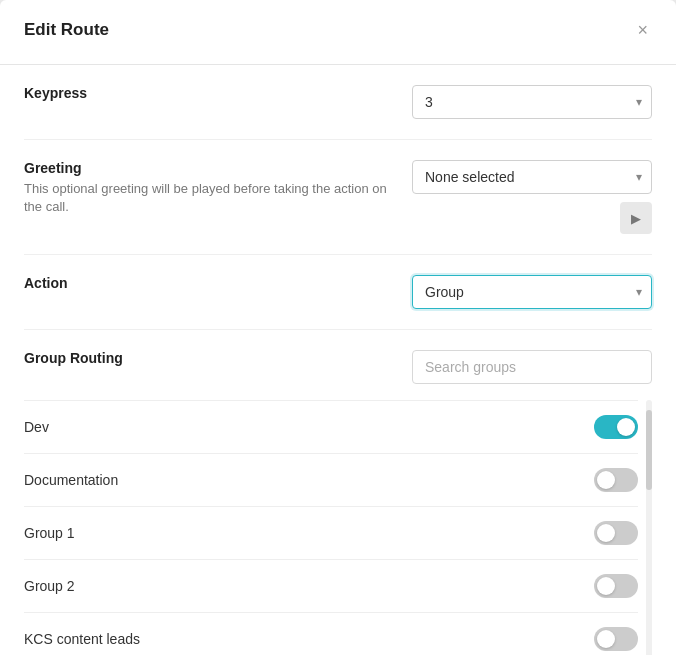  What do you see at coordinates (532, 197) in the screenshot?
I see `greeting-control: None selected ▾ ▶` at bounding box center [532, 197].